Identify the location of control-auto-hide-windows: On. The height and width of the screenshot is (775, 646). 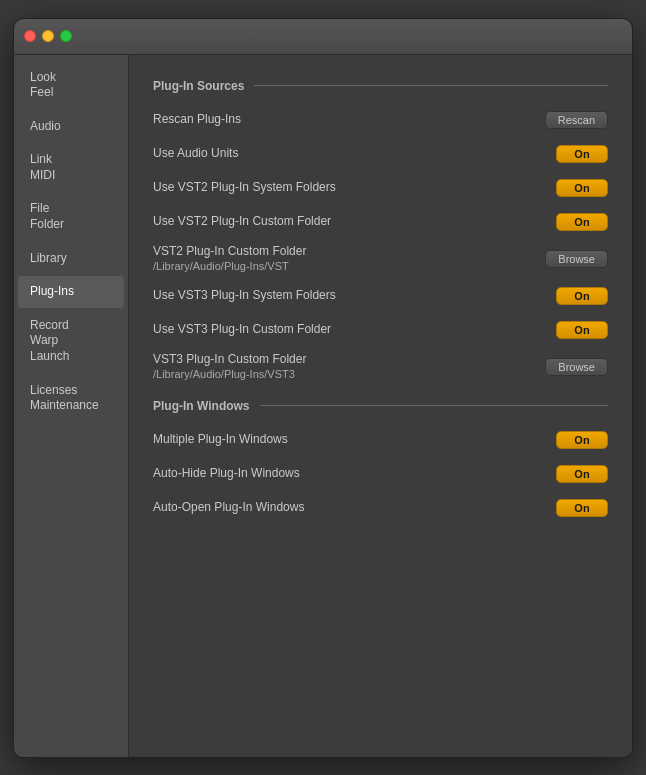
(582, 474).